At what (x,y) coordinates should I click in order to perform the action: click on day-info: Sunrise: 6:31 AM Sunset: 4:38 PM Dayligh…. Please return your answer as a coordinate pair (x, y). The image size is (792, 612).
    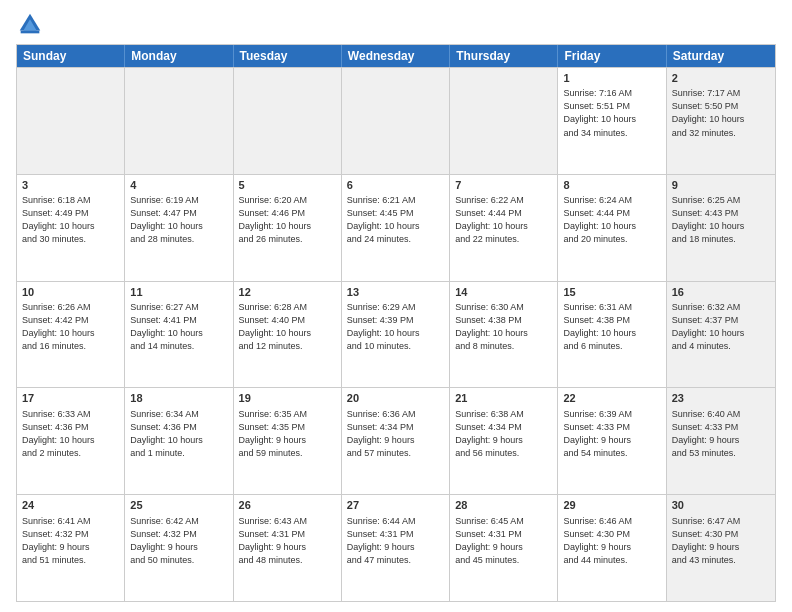
    Looking at the image, I should click on (612, 327).